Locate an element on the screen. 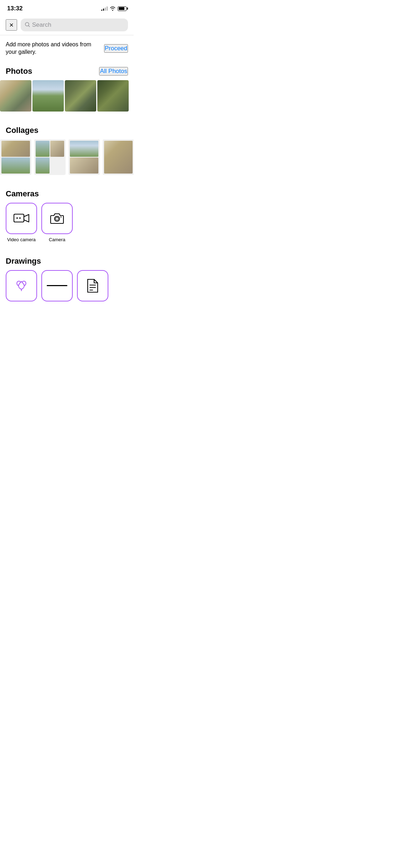 This screenshot has width=401, height=868. collages-title: Collages is located at coordinates (22, 130).